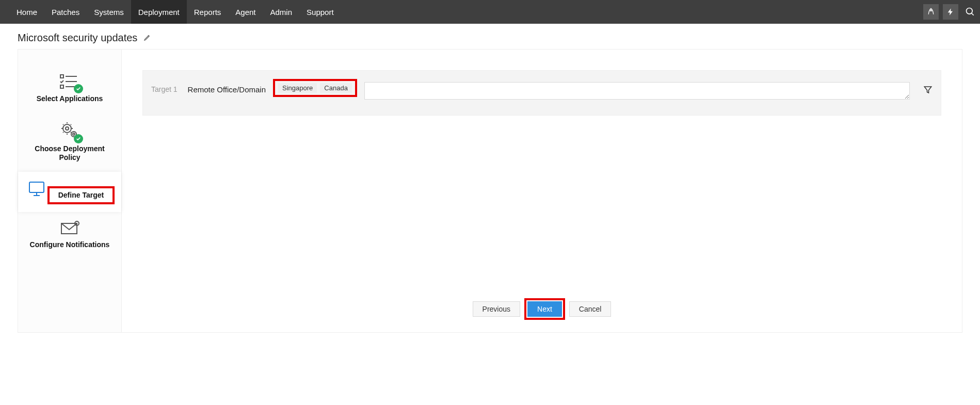  What do you see at coordinates (70, 245) in the screenshot?
I see `step-label: Configure Notifications` at bounding box center [70, 245].